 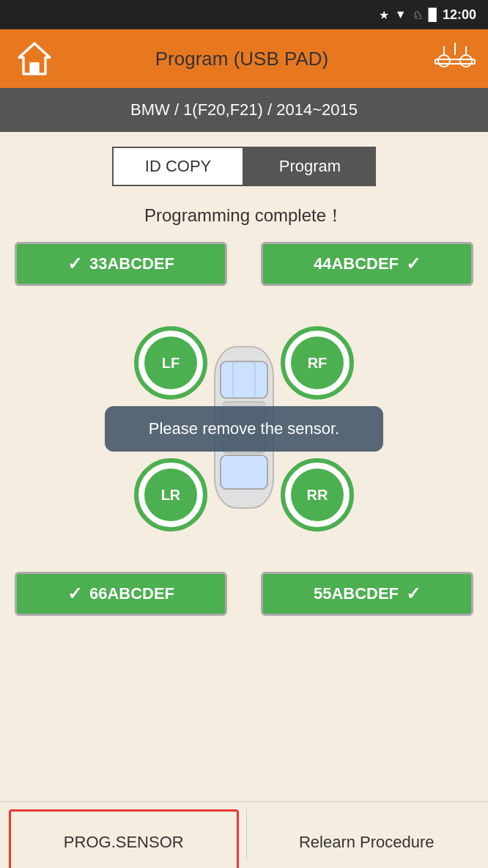 I want to click on bluetooth-icon: ★, so click(x=384, y=15).